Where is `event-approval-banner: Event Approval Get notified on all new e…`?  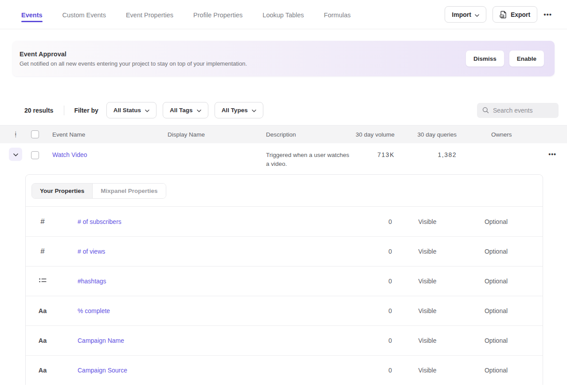
event-approval-banner: Event Approval Get notified on all new e… is located at coordinates (284, 59).